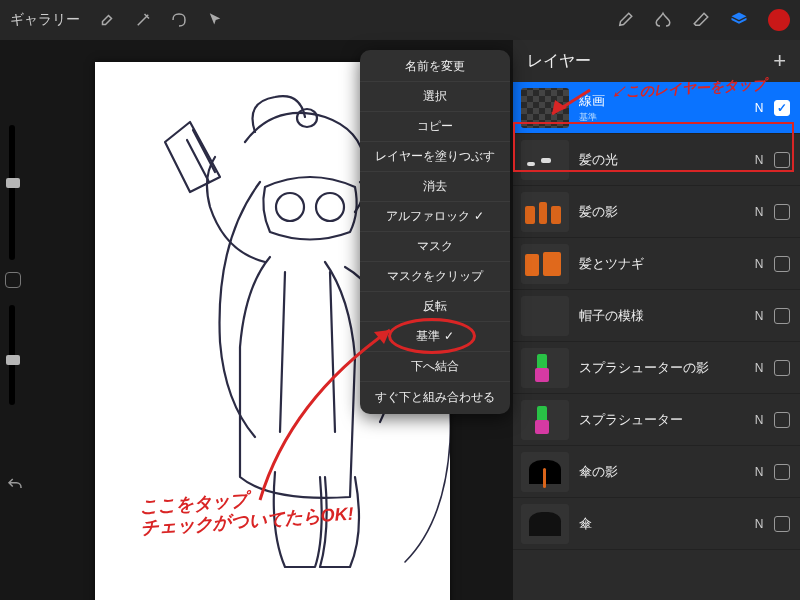 The height and width of the screenshot is (600, 800). I want to click on layer-row: 傘の影N, so click(656, 472).